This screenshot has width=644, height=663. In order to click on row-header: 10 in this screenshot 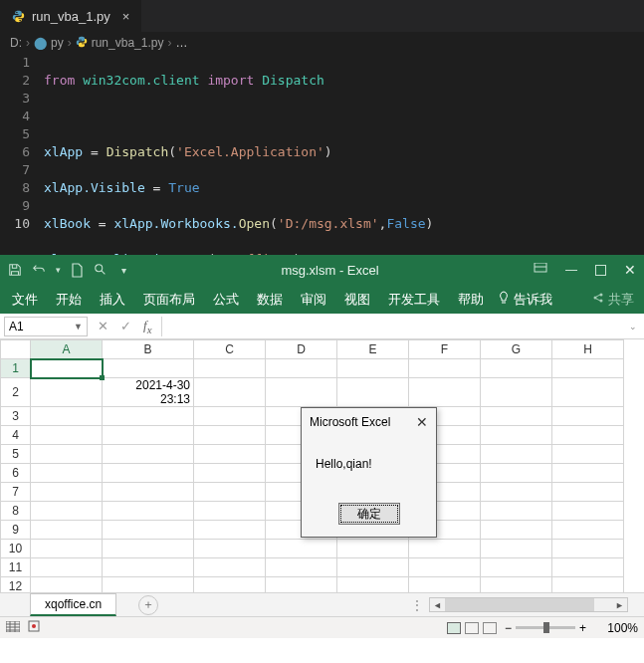, I will do `click(16, 550)`.